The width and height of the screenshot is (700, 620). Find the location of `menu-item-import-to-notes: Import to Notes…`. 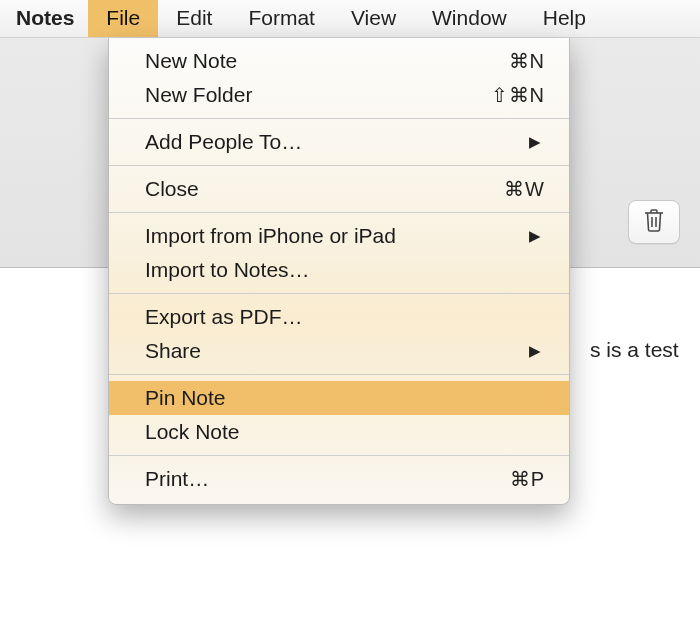

menu-item-import-to-notes: Import to Notes… is located at coordinates (339, 270).